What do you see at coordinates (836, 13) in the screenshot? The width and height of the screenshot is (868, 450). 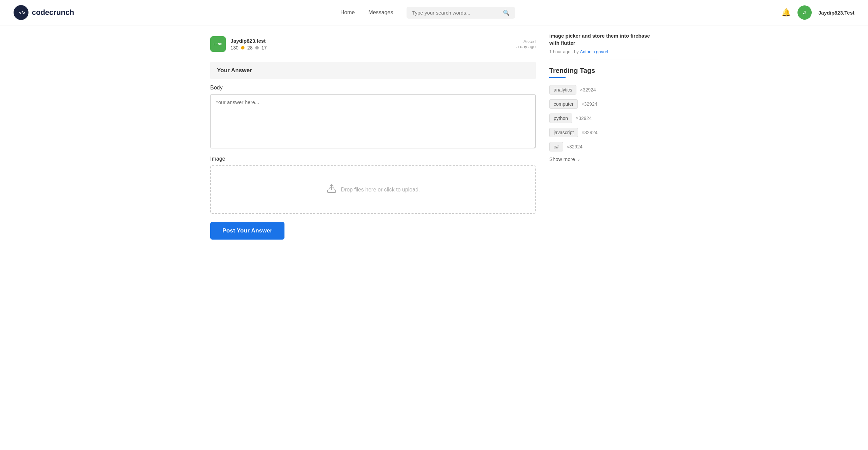 I see `user-name: Jaydip823.Test` at bounding box center [836, 13].